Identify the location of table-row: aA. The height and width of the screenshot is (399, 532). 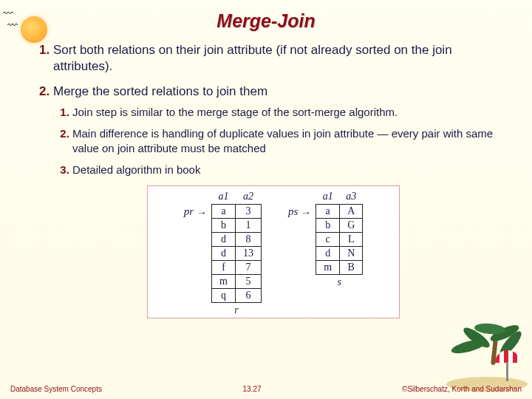
(340, 211).